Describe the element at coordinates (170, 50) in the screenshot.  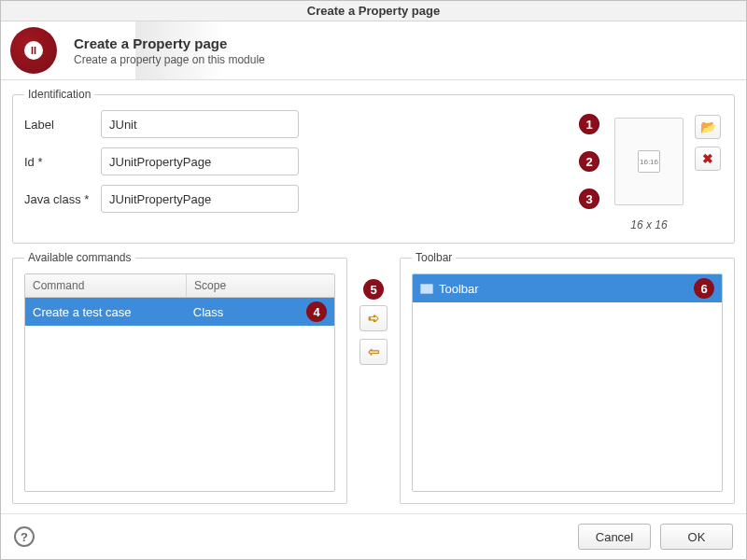
I see `header-text: Create a Property page Create a property…` at that location.